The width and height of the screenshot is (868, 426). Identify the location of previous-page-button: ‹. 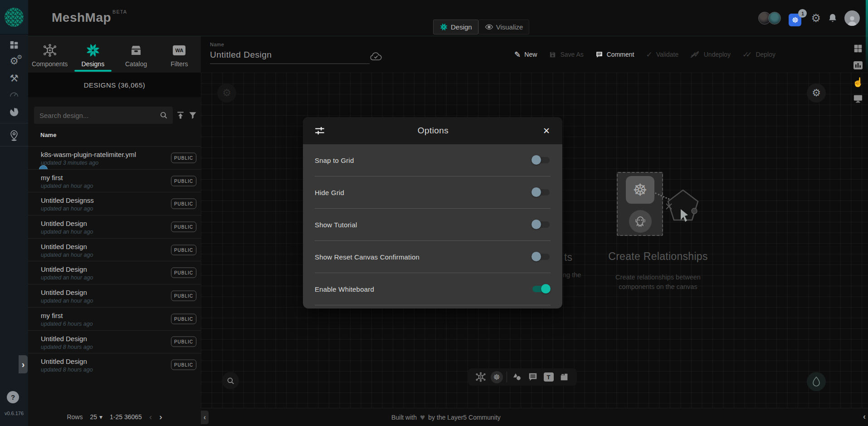
(151, 417).